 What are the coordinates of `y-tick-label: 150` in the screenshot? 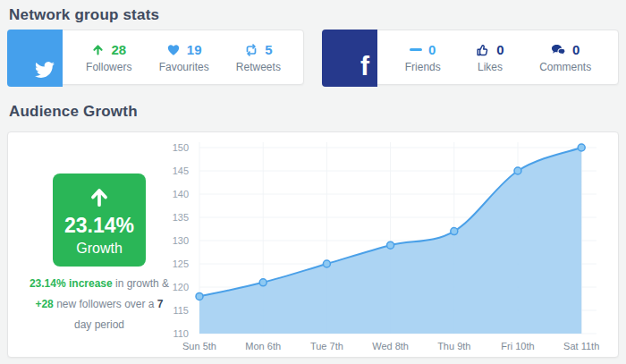 It's located at (181, 148).